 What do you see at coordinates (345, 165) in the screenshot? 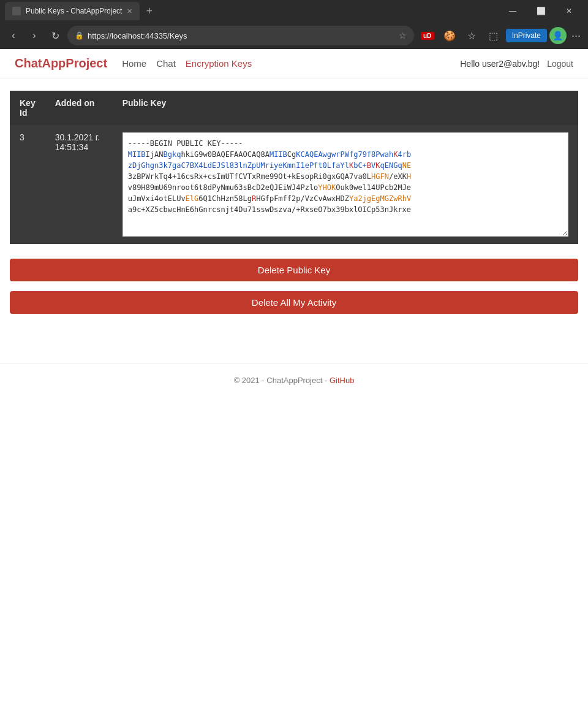
I see `key-line-2: zDjGhgn3k7gaC7BX4LdEJSl83lnZpUMriyeKmnI1…` at bounding box center [345, 165].